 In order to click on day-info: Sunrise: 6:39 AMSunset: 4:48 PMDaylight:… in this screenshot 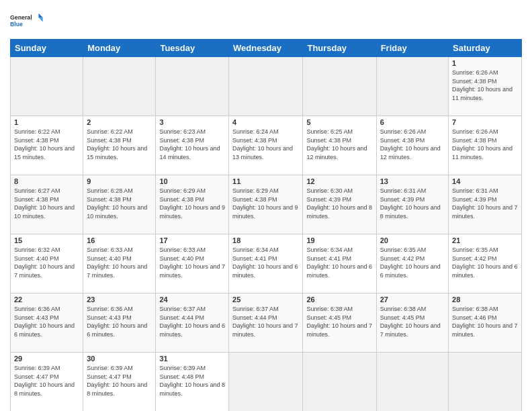, I will do `click(192, 381)`.